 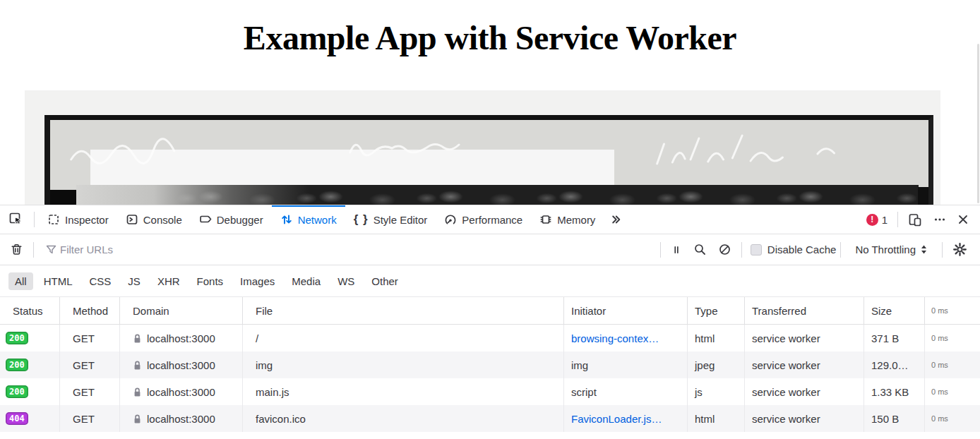 I want to click on network-settings-button, so click(x=960, y=250).